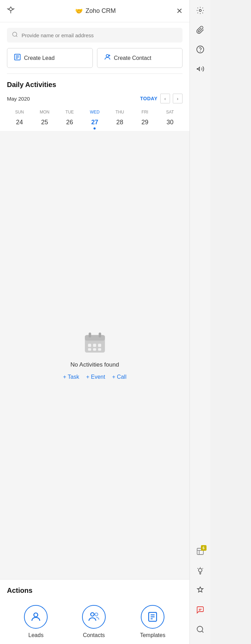 The height and width of the screenshot is (644, 251). What do you see at coordinates (71, 377) in the screenshot?
I see `add-task-link: + Task` at bounding box center [71, 377].